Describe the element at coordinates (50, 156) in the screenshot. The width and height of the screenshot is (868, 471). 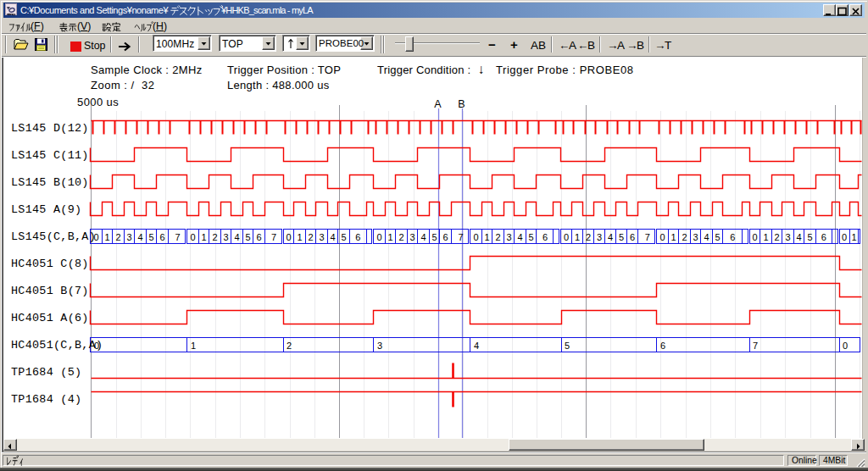
I see `svg-text: LS145 C(11)` at that location.